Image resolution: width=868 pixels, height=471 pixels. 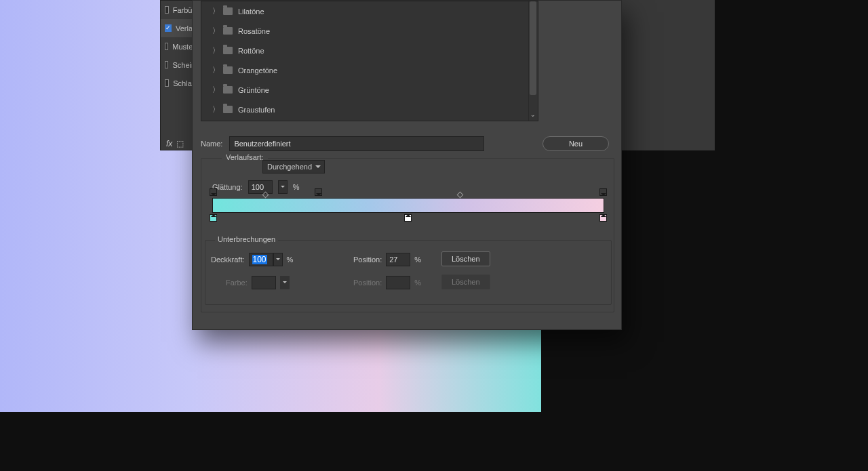 I want to click on gradient-presets-list: 〉Lilatöne 〉Rosatöne 〉Rottöne 〉Orangetöne…, so click(x=370, y=61).